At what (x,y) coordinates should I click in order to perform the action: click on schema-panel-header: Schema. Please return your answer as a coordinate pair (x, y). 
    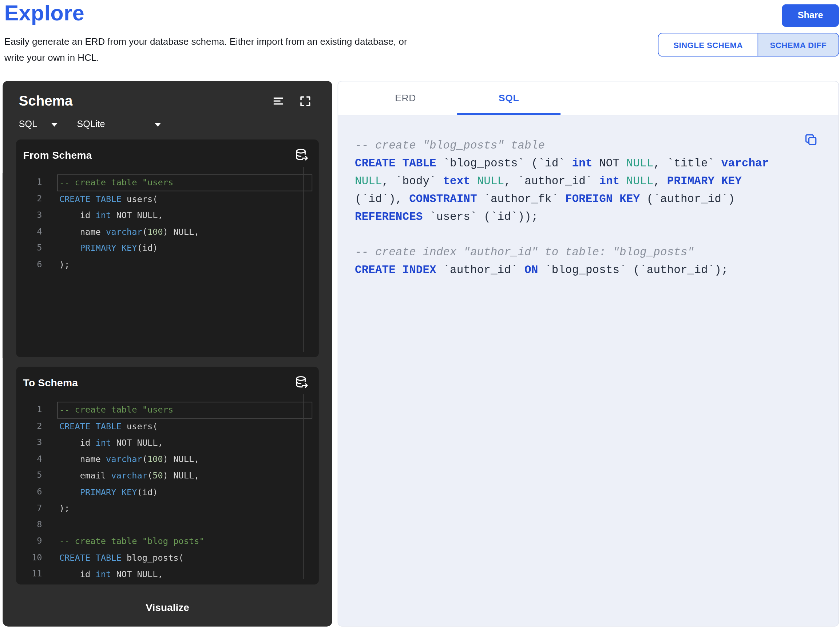
    Looking at the image, I should click on (167, 95).